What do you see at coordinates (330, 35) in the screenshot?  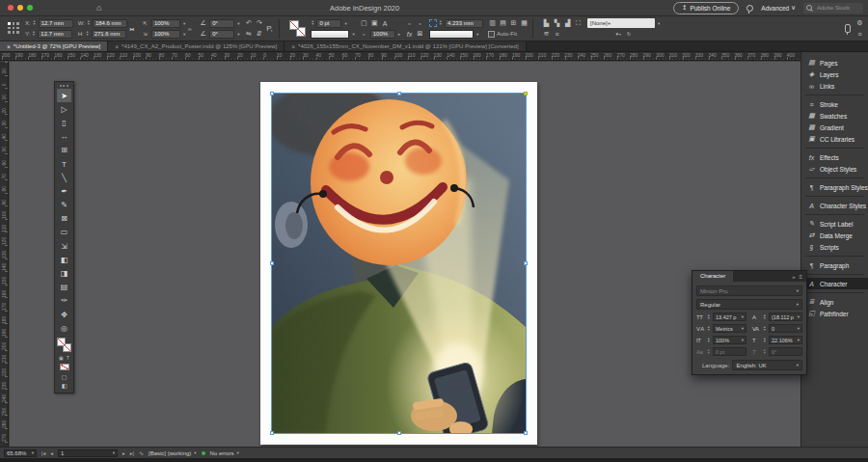 I see `stroke-style-select` at bounding box center [330, 35].